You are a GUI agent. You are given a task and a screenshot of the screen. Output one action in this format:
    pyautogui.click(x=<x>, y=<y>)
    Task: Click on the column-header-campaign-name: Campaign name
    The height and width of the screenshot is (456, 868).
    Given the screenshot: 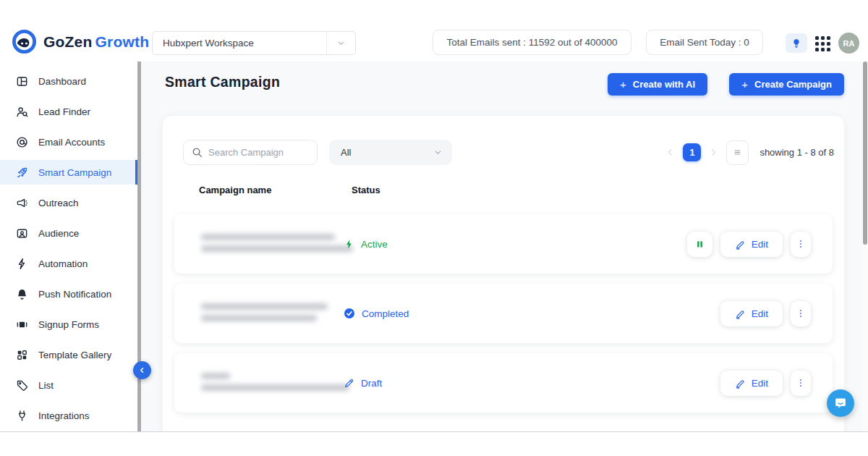 What is the action you would take?
    pyautogui.click(x=235, y=190)
    